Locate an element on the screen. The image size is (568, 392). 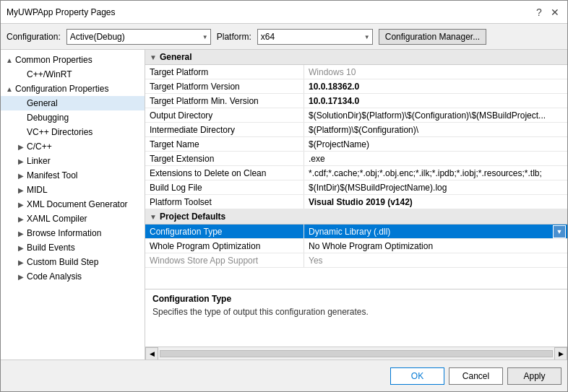
prop-row-target-platform-min-version: Target Platform Min. Version 10.0.17134.… is located at coordinates (356, 101).